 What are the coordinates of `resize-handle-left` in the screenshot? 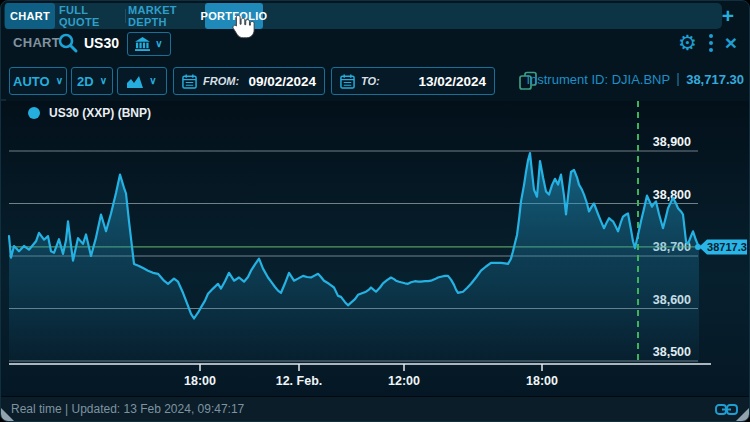 It's located at (8, 414).